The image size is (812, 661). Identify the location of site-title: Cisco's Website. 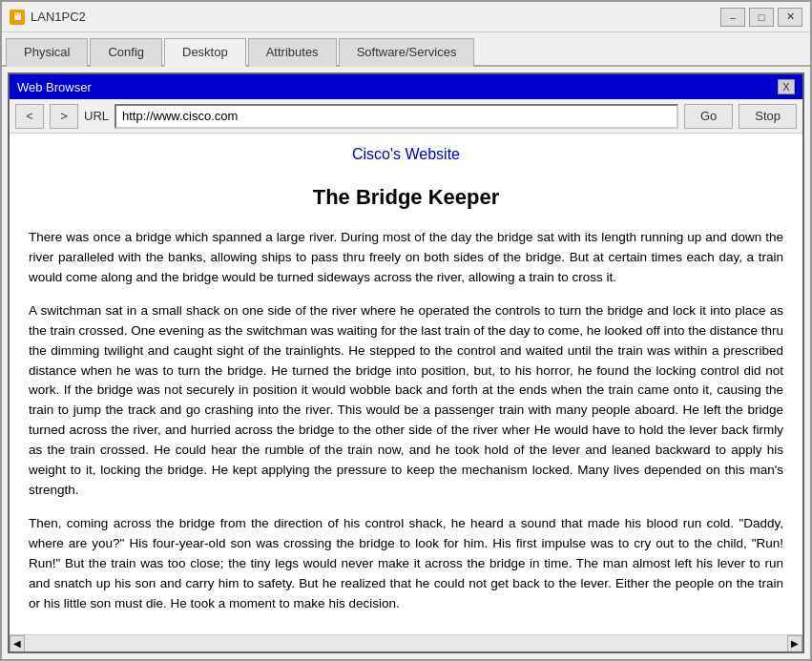
(406, 155).